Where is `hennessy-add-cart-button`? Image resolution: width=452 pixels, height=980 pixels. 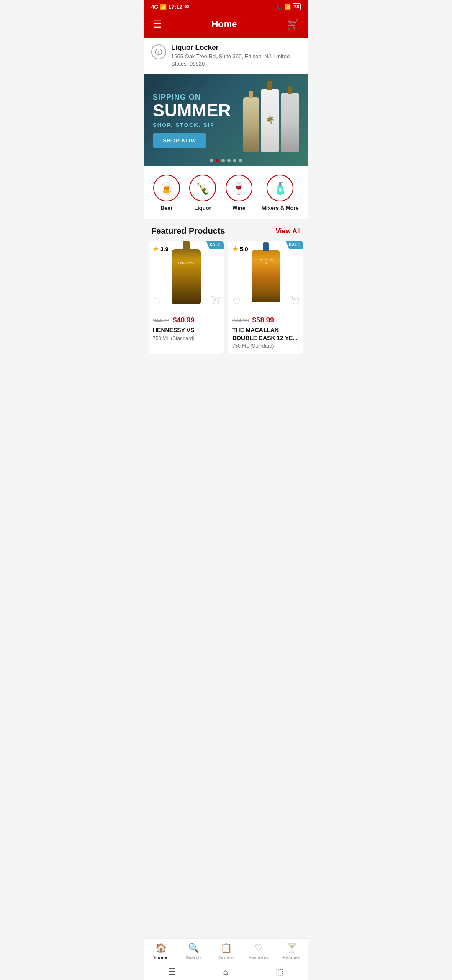 hennessy-add-cart-button is located at coordinates (215, 302).